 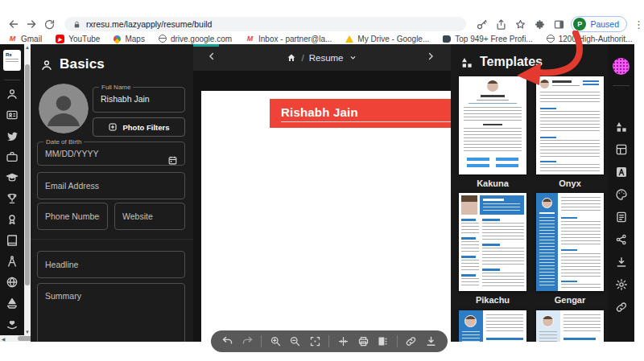 What do you see at coordinates (227, 341) in the screenshot?
I see `undo-icon` at bounding box center [227, 341].